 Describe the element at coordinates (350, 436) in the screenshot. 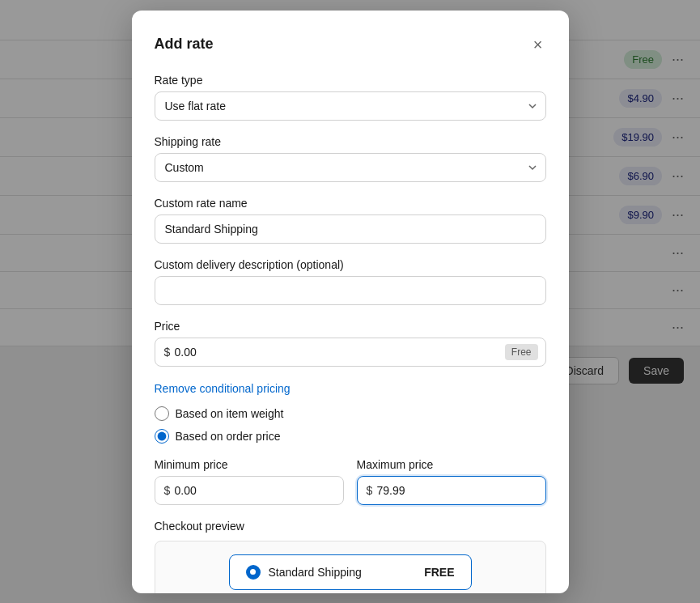

I see `radio-item-price: Based on order price` at that location.